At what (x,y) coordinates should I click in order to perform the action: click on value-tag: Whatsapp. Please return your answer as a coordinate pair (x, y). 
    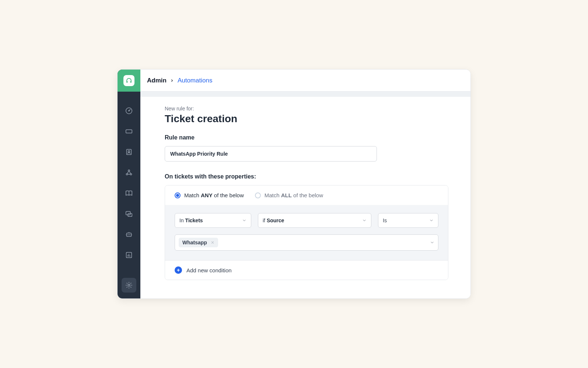
    Looking at the image, I should click on (198, 243).